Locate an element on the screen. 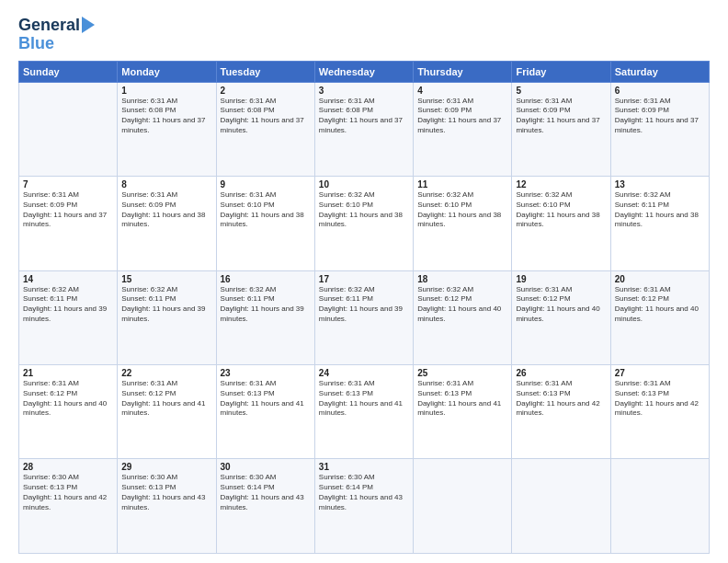 This screenshot has width=728, height=563. day-number: 2 is located at coordinates (266, 90).